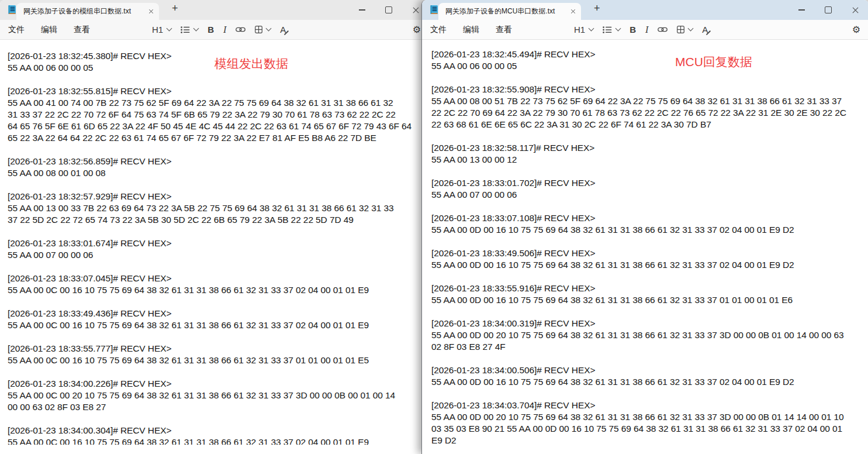 This screenshot has width=868, height=454. Describe the element at coordinates (215, 30) in the screenshot. I see `toolbar: 文件 编辑 查看 H1 B I A ⚙` at that location.